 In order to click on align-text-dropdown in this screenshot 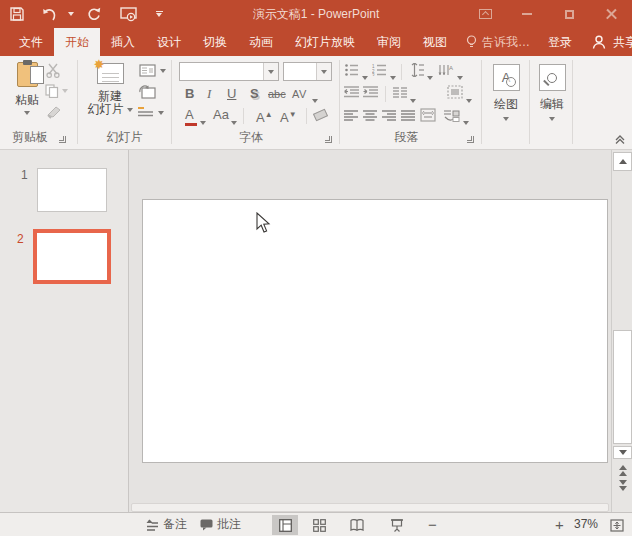, I will do `click(469, 99)`.